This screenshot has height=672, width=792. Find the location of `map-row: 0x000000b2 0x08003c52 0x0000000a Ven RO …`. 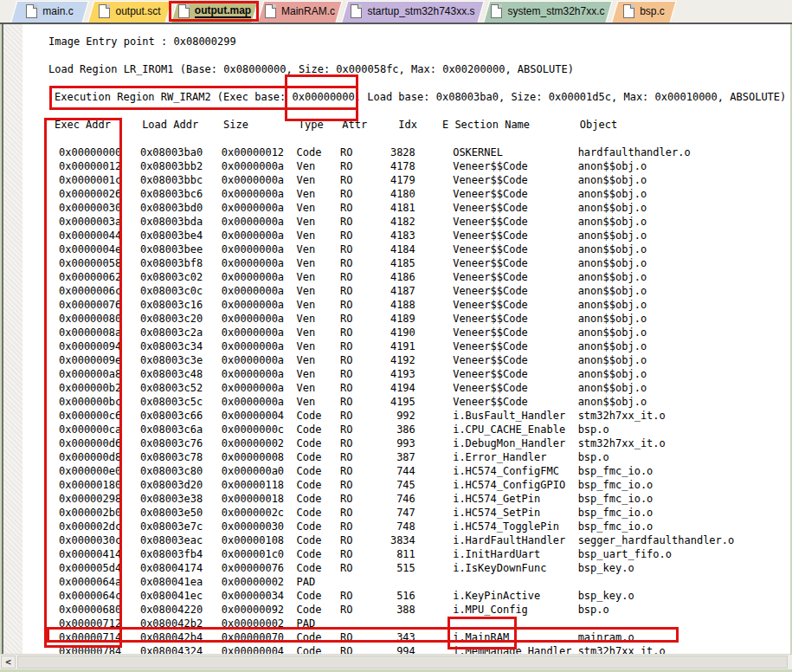

map-row: 0x000000b2 0x08003c52 0x0000000a Ven RO … is located at coordinates (407, 388).